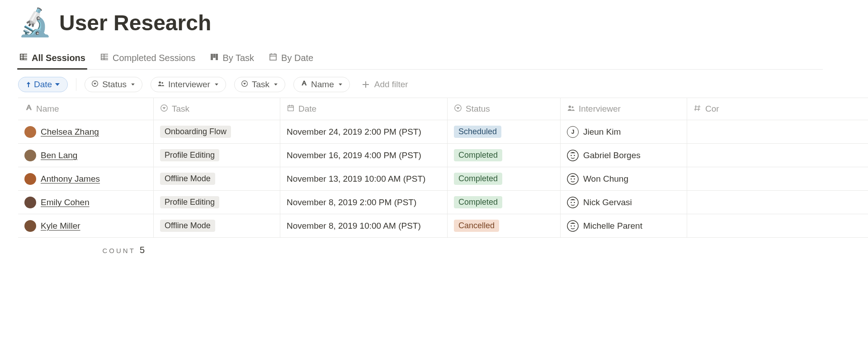 Image resolution: width=868 pixels, height=348 pixels. I want to click on page-icon: 🔬, so click(35, 23).